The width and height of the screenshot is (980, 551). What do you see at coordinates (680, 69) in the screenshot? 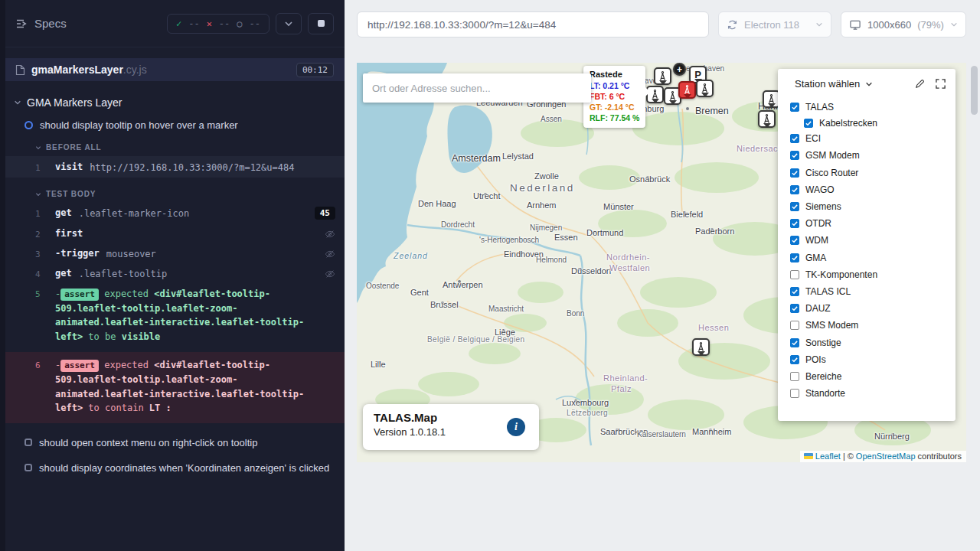
I see `cluster-marker: +` at bounding box center [680, 69].